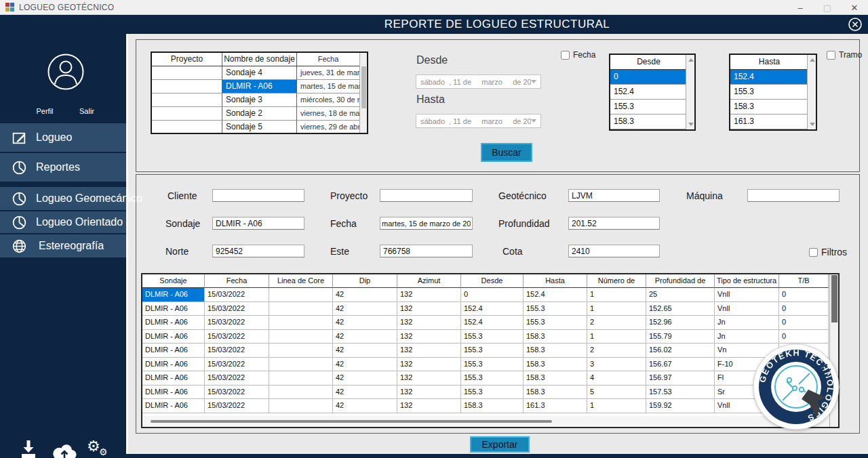 This screenshot has width=868, height=458. Describe the element at coordinates (479, 81) in the screenshot. I see `desde-date-picker: sábado , 11 de marzo de 2023` at that location.